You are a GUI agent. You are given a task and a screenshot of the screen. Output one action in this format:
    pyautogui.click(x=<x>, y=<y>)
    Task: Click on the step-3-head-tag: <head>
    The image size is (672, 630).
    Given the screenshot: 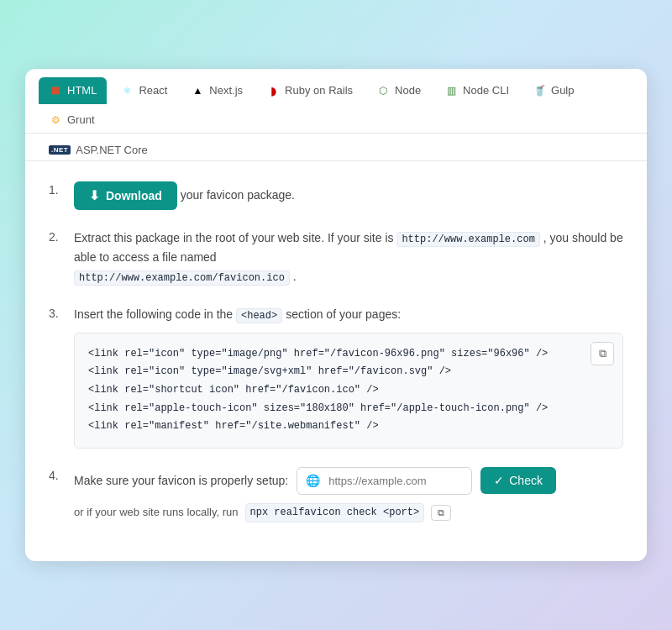 What is the action you would take?
    pyautogui.click(x=259, y=316)
    